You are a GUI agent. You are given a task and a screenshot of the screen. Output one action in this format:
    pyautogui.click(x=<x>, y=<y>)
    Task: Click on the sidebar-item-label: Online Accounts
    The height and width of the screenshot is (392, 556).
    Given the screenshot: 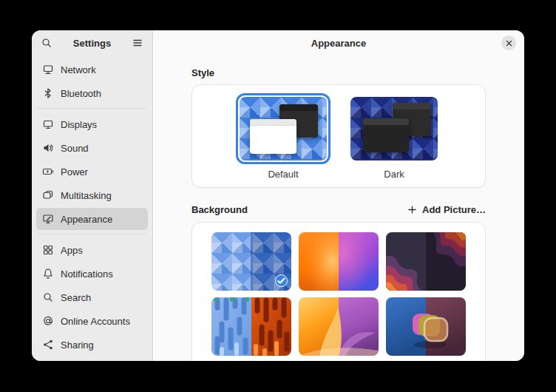 What is the action you would take?
    pyautogui.click(x=95, y=321)
    